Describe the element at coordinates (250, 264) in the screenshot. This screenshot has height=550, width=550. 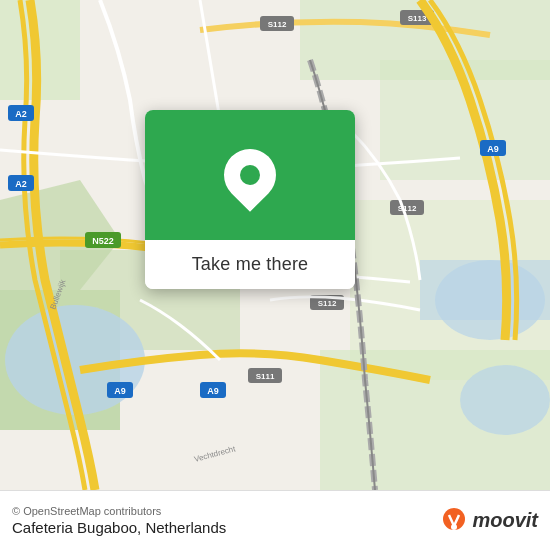
I see `popup-button-area: Take me there` at that location.